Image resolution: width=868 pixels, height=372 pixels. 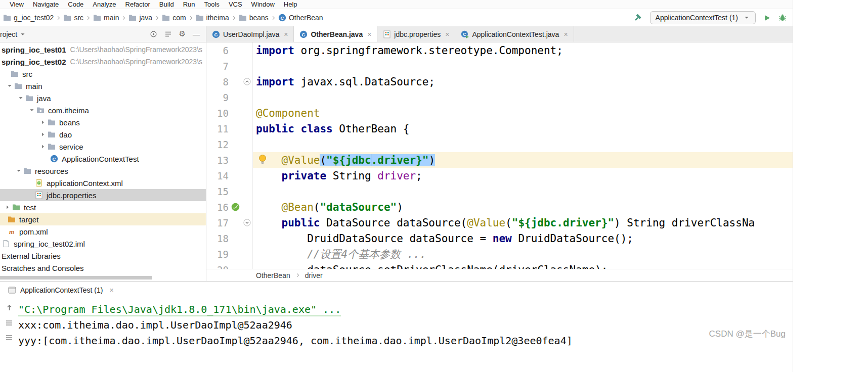 I want to click on run-tab: ApplicationContextTest (1) ×, so click(x=61, y=290).